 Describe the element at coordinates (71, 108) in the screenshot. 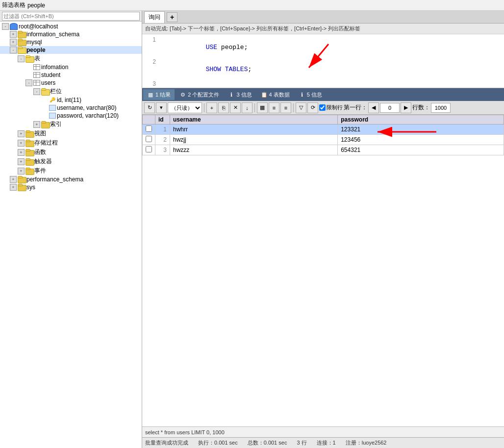

I see `tree-node-username-col: username, varchar(80)` at that location.